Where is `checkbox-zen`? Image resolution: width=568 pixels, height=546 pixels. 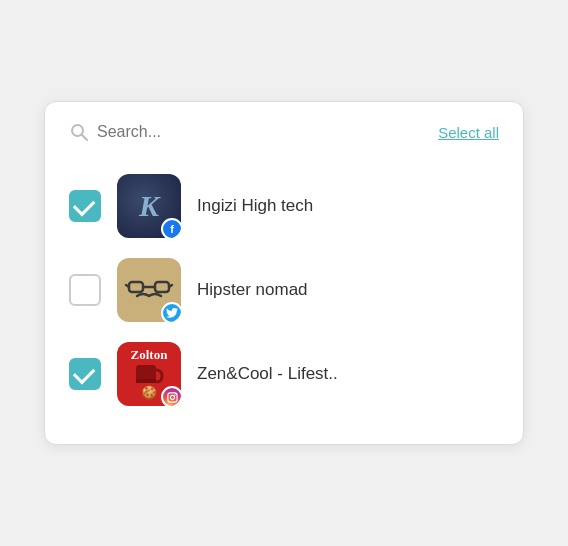
checkbox-zen is located at coordinates (85, 374).